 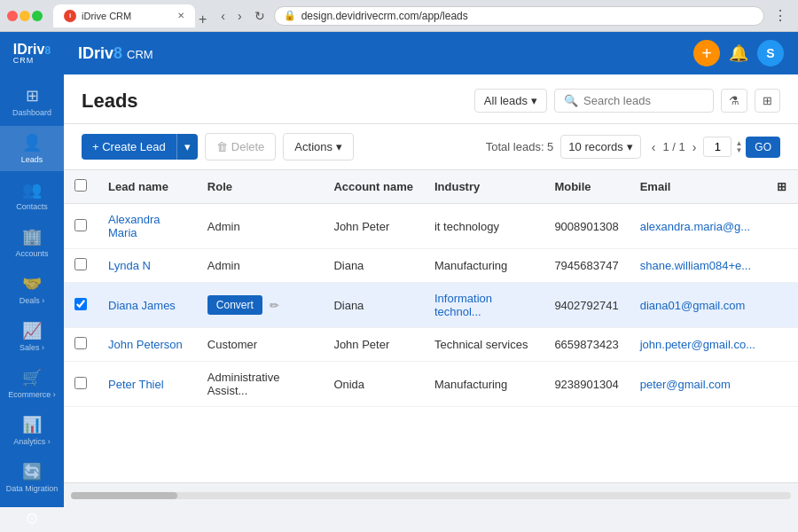 What do you see at coordinates (81, 304) in the screenshot?
I see `row-2-checkbox` at bounding box center [81, 304].